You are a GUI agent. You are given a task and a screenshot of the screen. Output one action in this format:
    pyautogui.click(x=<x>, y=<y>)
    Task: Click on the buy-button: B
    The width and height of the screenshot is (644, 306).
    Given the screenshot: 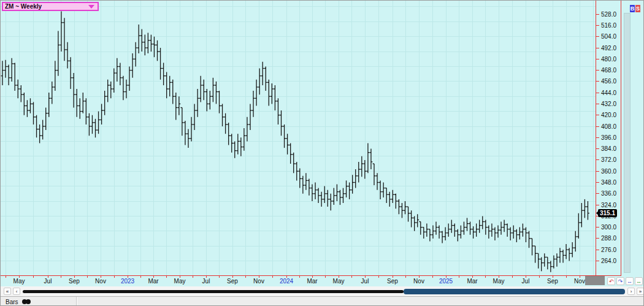 What is the action you would take?
    pyautogui.click(x=632, y=9)
    